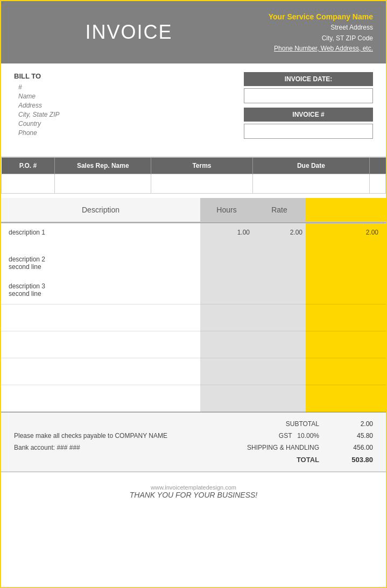  Describe the element at coordinates (194, 32) in the screenshot. I see `invoice-header: INVOICE Your Service Company Name Street…` at that location.